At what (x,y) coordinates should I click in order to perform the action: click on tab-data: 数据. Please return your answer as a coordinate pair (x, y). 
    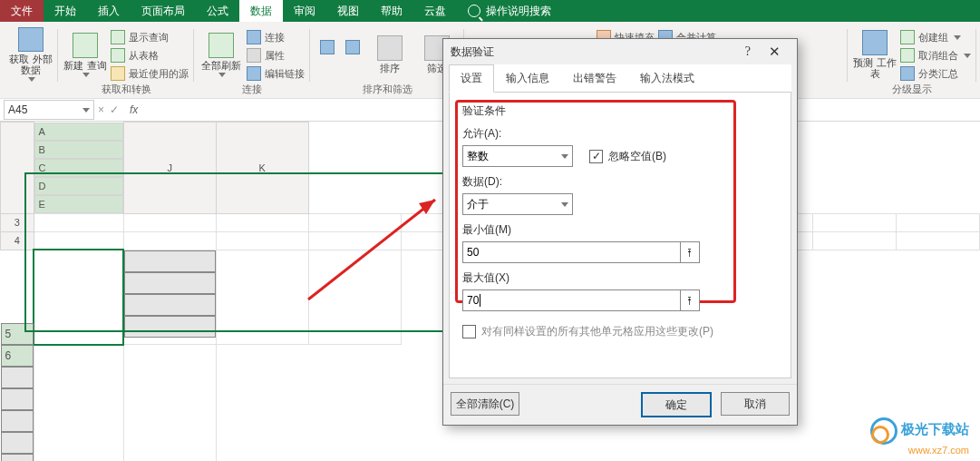
    Looking at the image, I should click on (261, 11).